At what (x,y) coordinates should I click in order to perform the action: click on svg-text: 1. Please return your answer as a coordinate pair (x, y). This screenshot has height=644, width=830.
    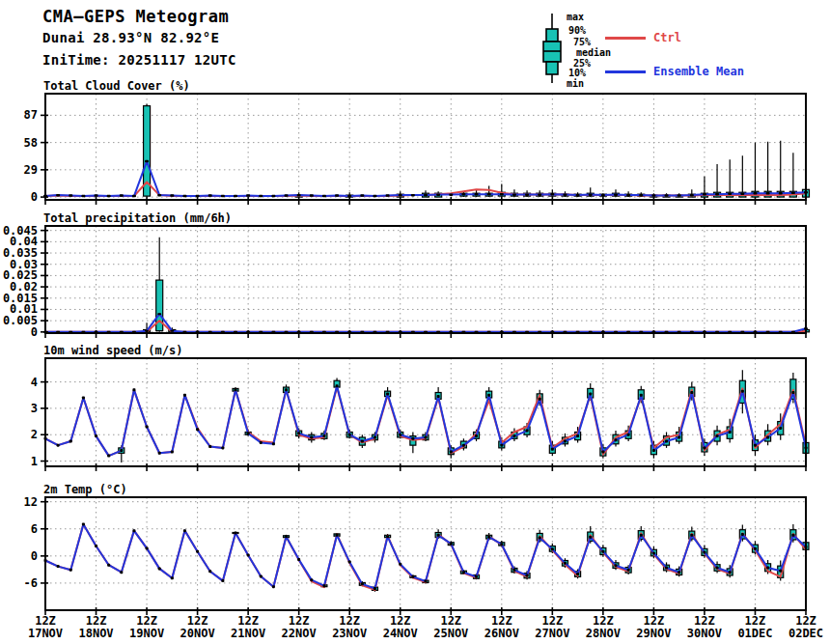
    Looking at the image, I should click on (35, 462).